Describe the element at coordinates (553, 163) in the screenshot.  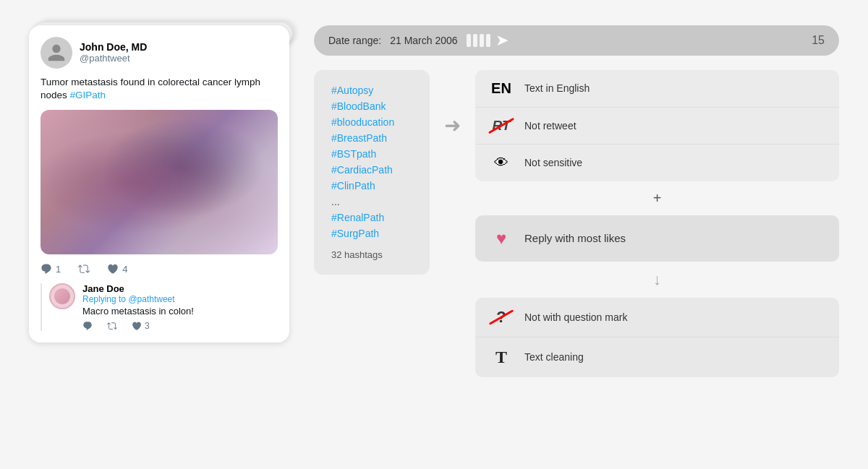
I see `filter-sensitive-label: Not sensitive` at that location.